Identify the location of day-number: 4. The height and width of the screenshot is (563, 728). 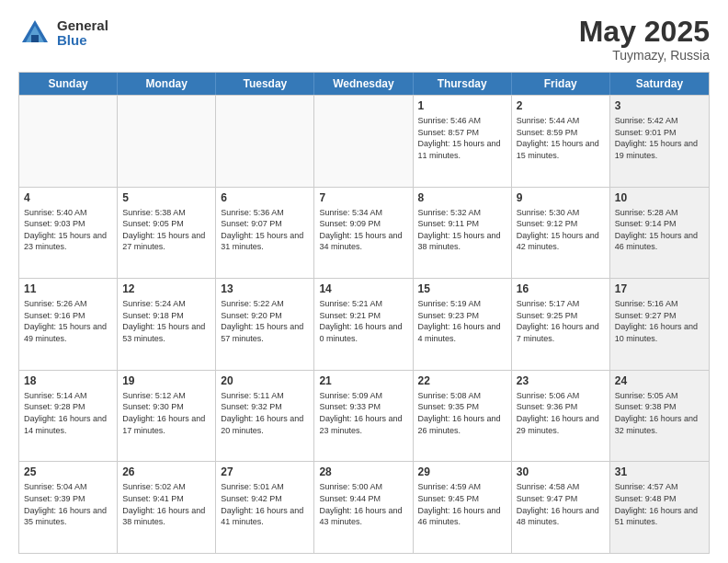
(68, 198).